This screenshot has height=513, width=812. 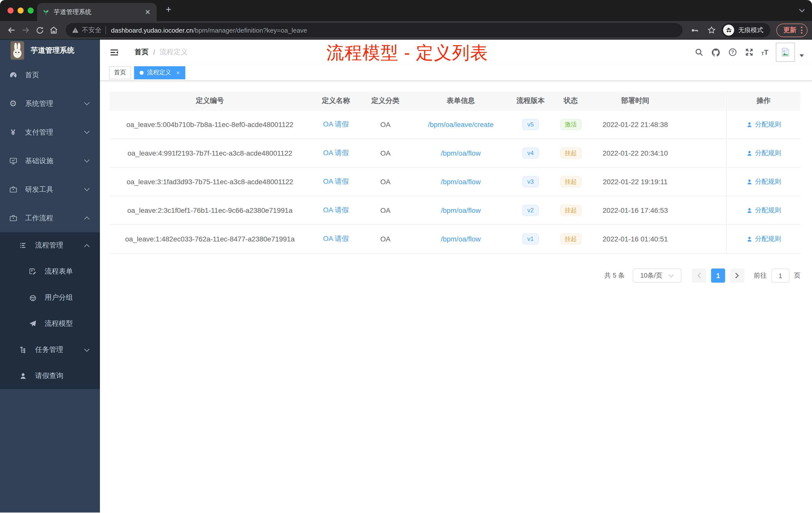 I want to click on new-tab-button: +, so click(x=169, y=9).